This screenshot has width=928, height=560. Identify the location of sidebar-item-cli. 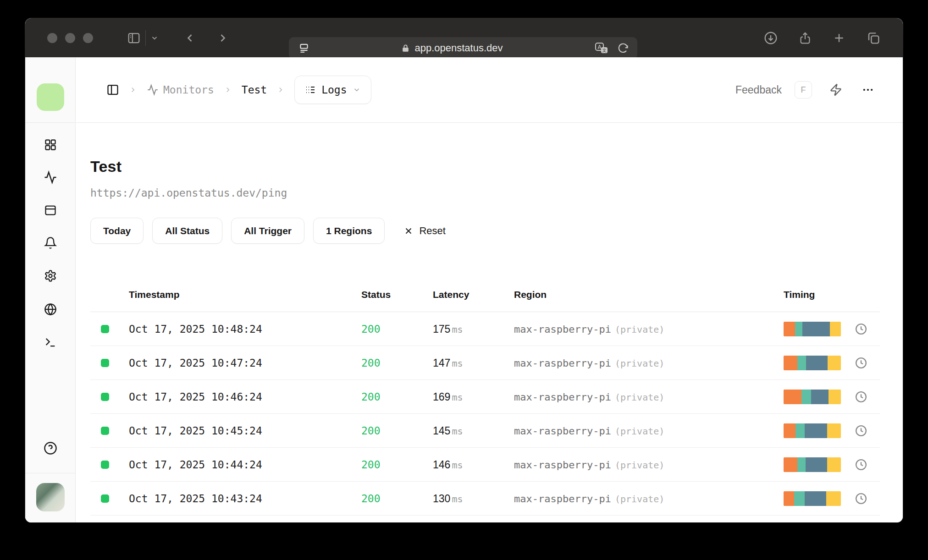
(50, 342).